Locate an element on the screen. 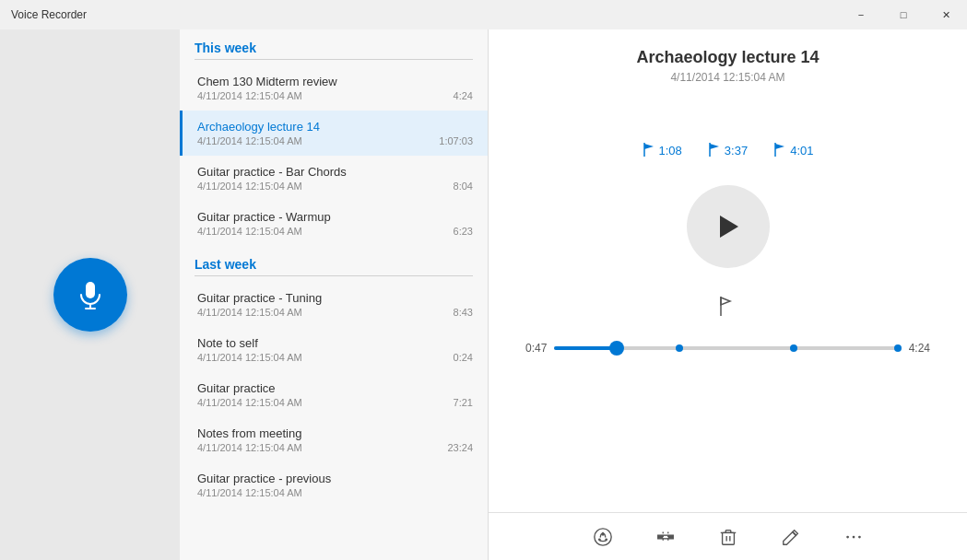  more-icon is located at coordinates (854, 537).